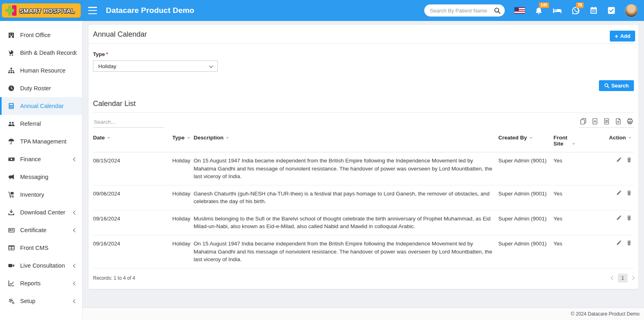  What do you see at coordinates (607, 123) in the screenshot?
I see `export-buttons: X` at bounding box center [607, 123].